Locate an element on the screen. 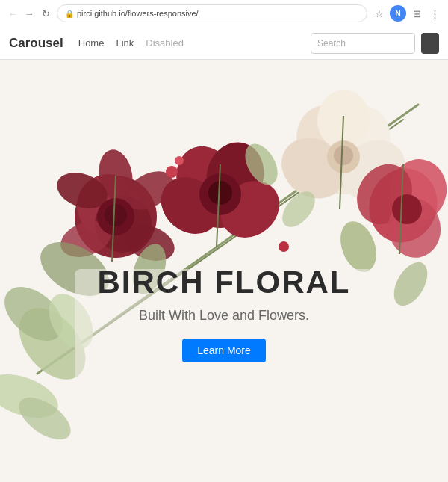 This screenshot has height=482, width=448. lock-icon: 🔒 is located at coordinates (69, 13).